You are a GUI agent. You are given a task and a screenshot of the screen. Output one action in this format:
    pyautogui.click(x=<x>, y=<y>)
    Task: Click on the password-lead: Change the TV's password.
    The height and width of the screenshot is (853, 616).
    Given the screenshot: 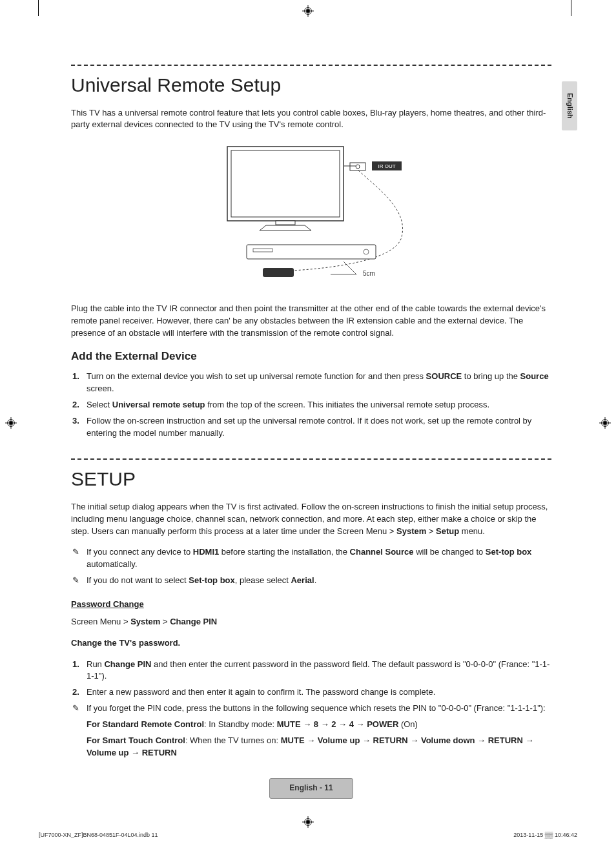 What is the action you would take?
    pyautogui.click(x=311, y=643)
    